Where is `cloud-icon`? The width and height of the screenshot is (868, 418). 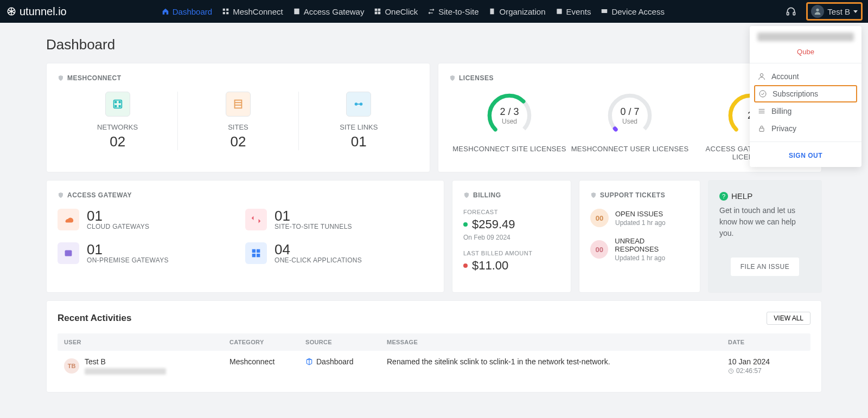
cloud-icon is located at coordinates (68, 220).